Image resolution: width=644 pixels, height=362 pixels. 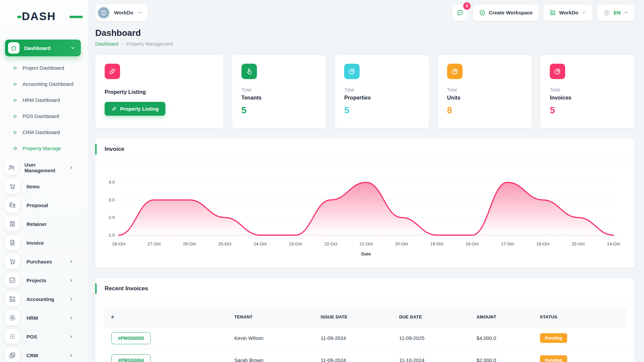 I want to click on sidebar-item-items: Items, so click(x=46, y=186).